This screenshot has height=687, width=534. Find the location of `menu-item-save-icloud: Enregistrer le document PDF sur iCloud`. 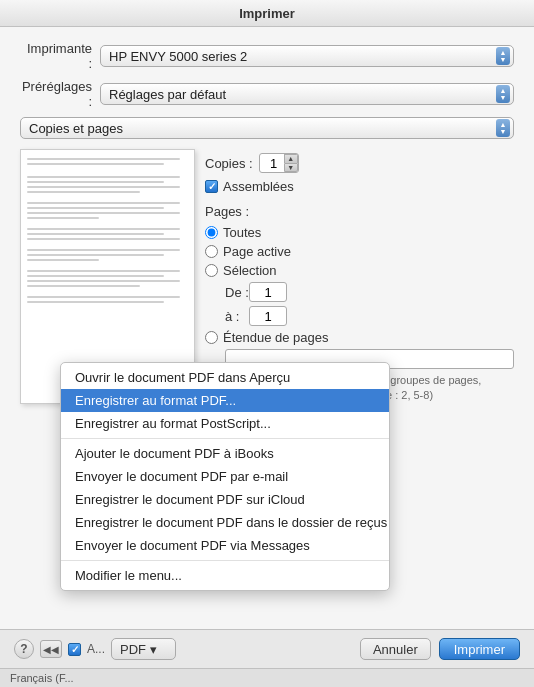

menu-item-save-icloud: Enregistrer le document PDF sur iCloud is located at coordinates (225, 500).